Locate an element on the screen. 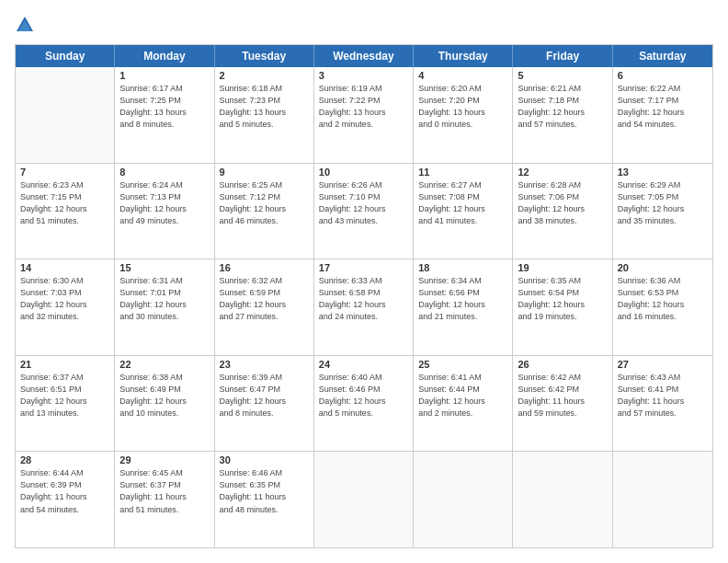 The width and height of the screenshot is (728, 563). day-number: 27 is located at coordinates (663, 364).